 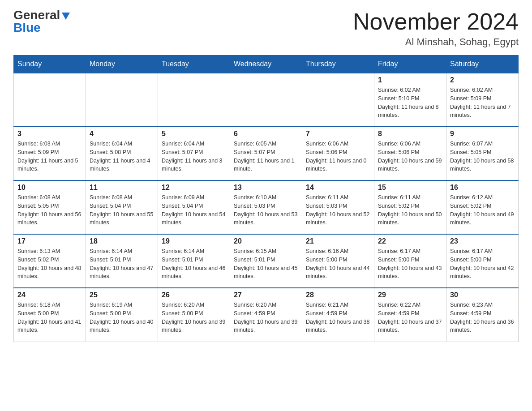 What do you see at coordinates (266, 100) in the screenshot?
I see `week-row-1: 1Sunrise: 6:02 AM Sunset: 5:10 PM Daylig…` at bounding box center [266, 100].